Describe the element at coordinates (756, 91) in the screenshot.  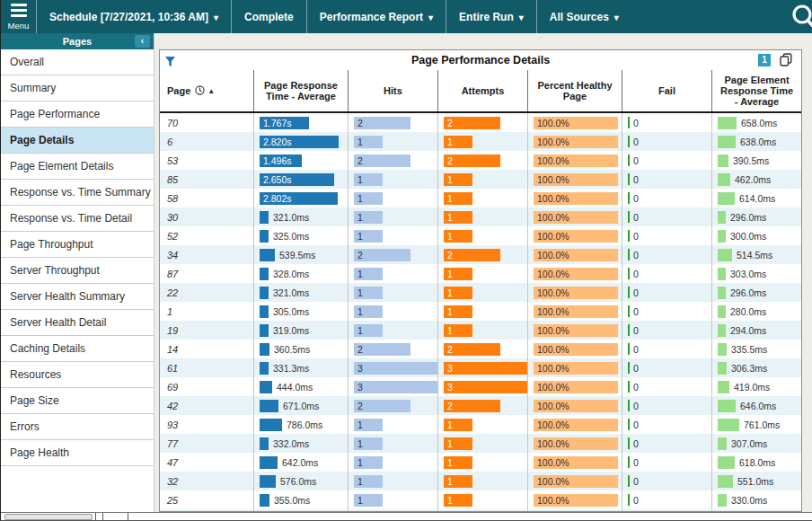
I see `column-header-page-element-response-time-average: Page Element Response Time - Average` at that location.